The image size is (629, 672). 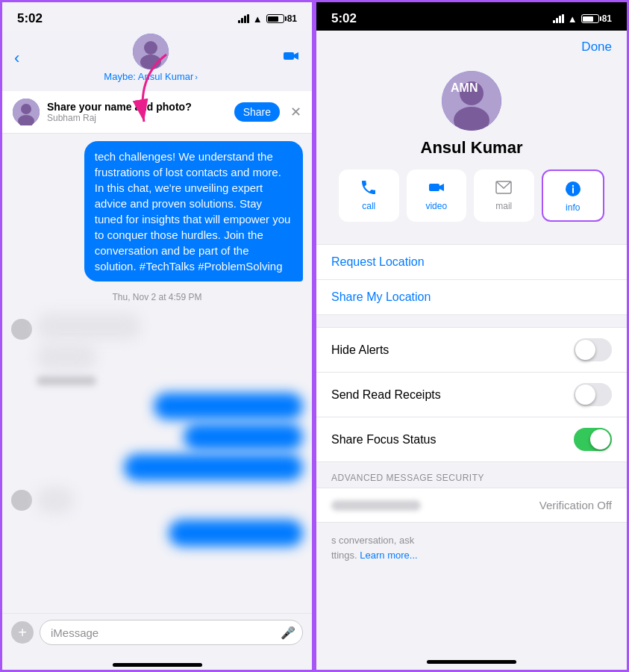 I want to click on mail-label: mail, so click(x=504, y=206).